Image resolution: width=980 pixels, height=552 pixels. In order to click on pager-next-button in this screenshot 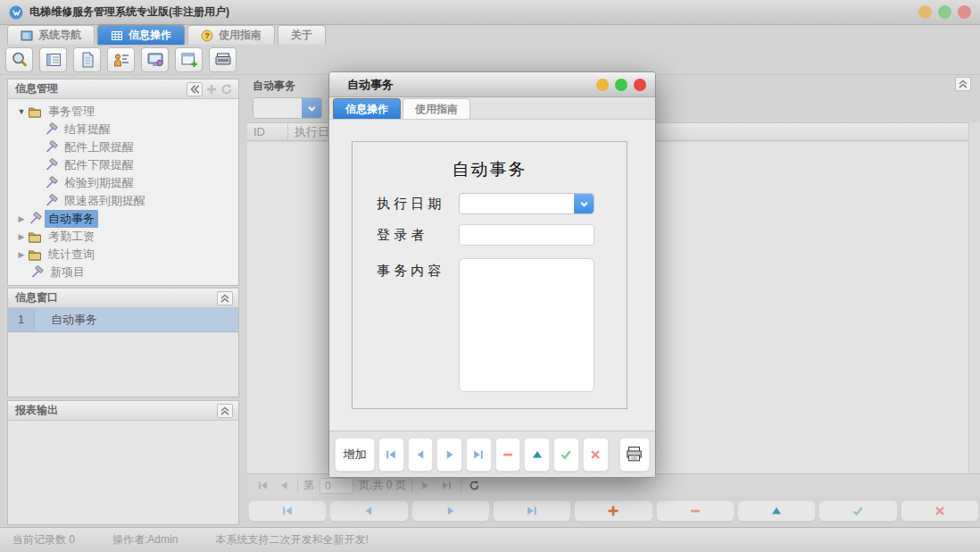, I will do `click(426, 486)`.